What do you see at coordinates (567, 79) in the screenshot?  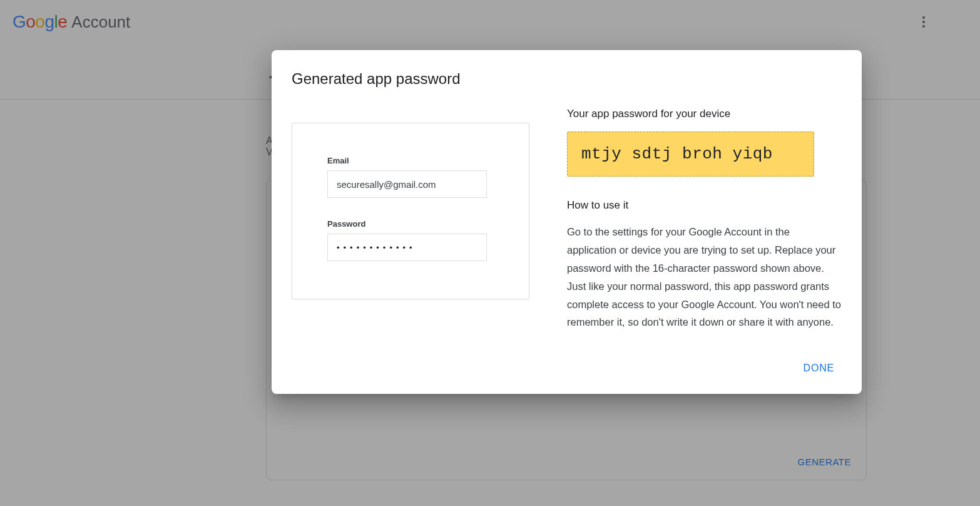 I see `modal-title: Generated app password` at bounding box center [567, 79].